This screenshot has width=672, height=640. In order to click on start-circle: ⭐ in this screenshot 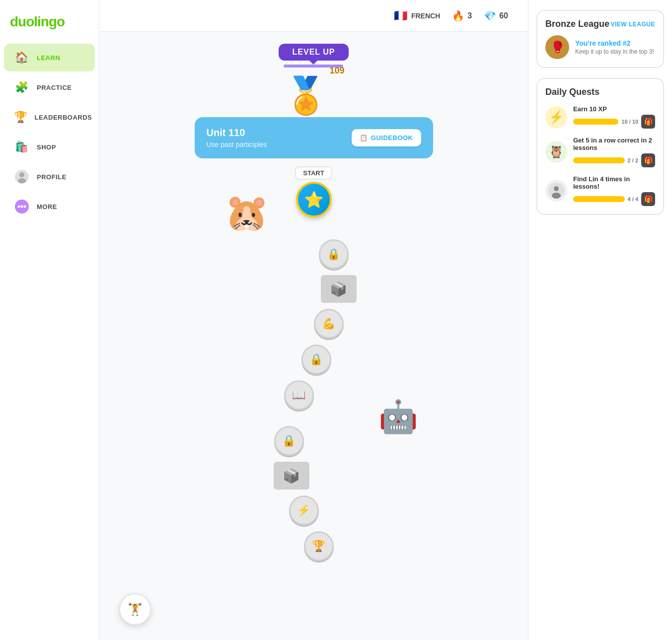, I will do `click(314, 200)`.